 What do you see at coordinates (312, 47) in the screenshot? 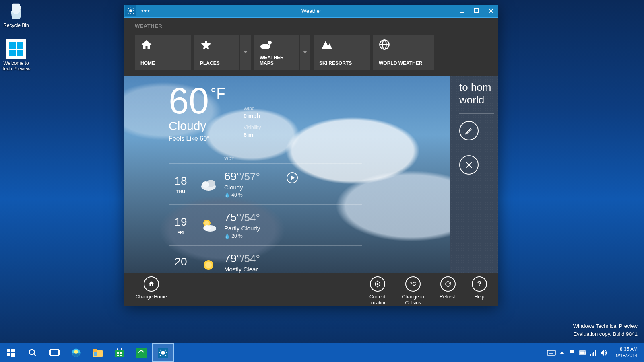
I see `nav-bar: WEATHER HOME PLACES WEATHER MAPS` at bounding box center [312, 47].